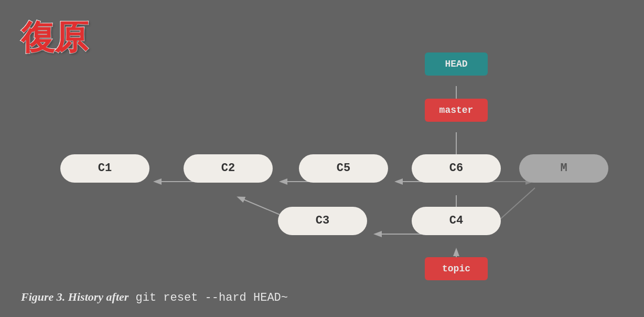 The image size is (644, 317). What do you see at coordinates (456, 269) in the screenshot?
I see `topic-node-label: topic` at bounding box center [456, 269].